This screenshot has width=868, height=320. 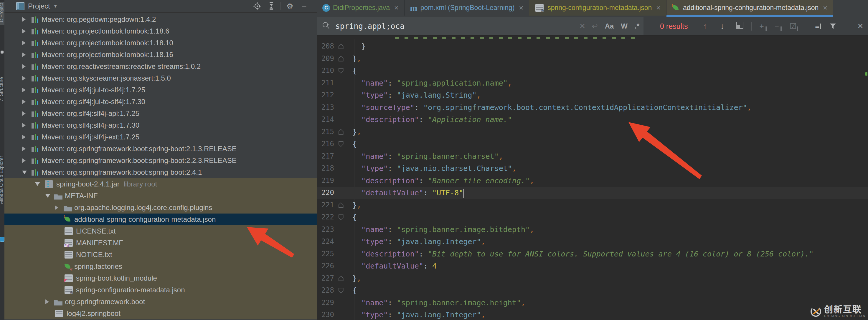 What do you see at coordinates (592, 71) in the screenshot?
I see `editor-line-210: 210{` at bounding box center [592, 71].